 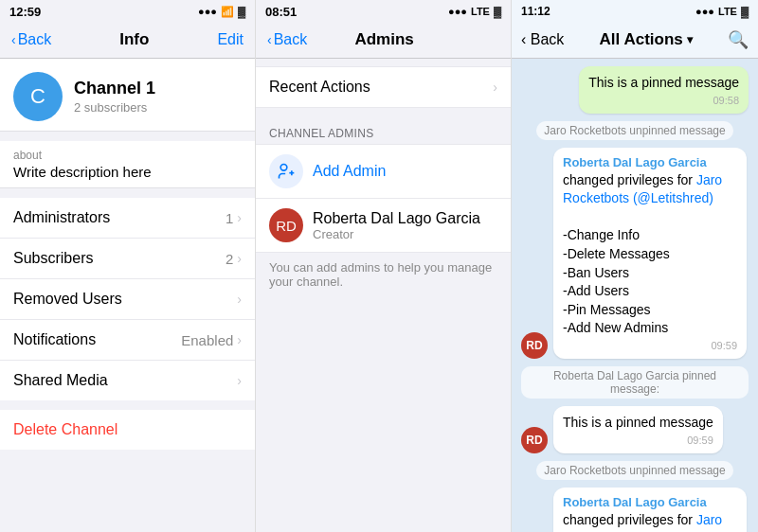 What do you see at coordinates (239, 218) in the screenshot?
I see `chevron-administrators: ›` at bounding box center [239, 218].